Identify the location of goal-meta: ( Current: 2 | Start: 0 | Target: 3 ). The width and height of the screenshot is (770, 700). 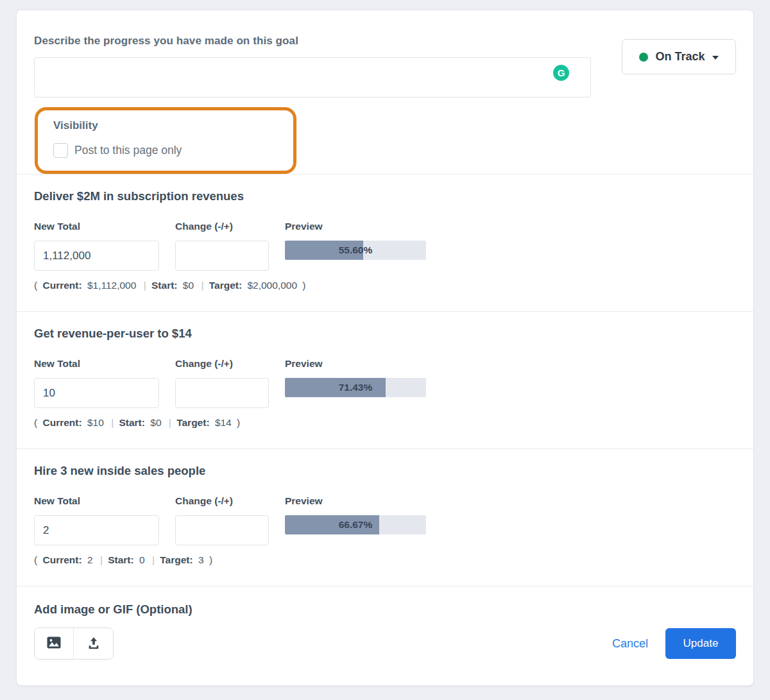
(385, 560).